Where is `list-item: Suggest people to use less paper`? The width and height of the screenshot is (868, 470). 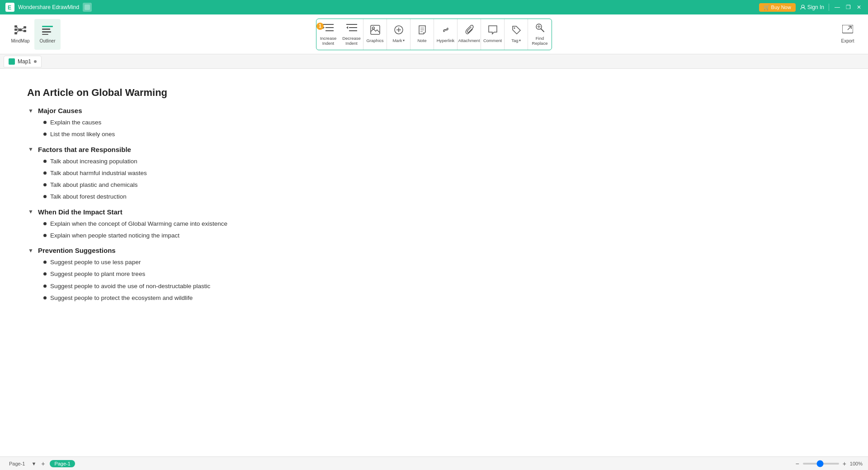
list-item: Suggest people to use less paper is located at coordinates (442, 262).